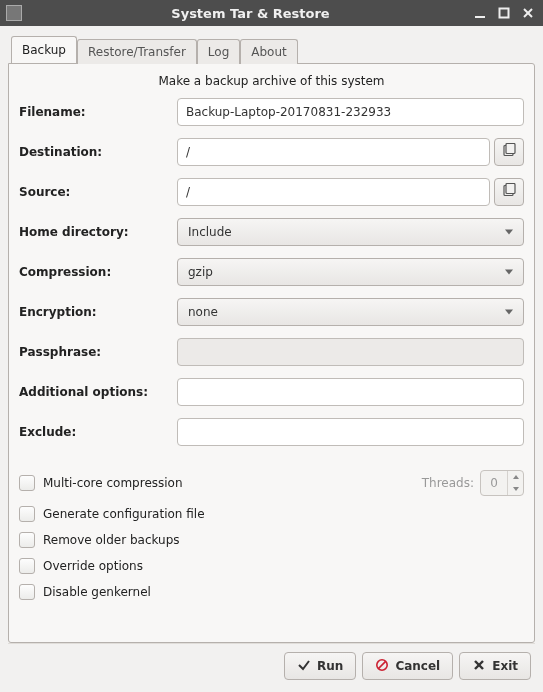  What do you see at coordinates (382, 666) in the screenshot?
I see `prohibit-icon` at bounding box center [382, 666].